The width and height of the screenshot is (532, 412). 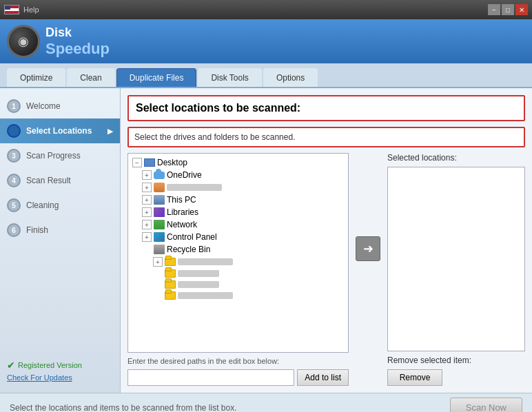 What do you see at coordinates (266, 41) in the screenshot?
I see `app-header: Disk Speedup` at bounding box center [266, 41].